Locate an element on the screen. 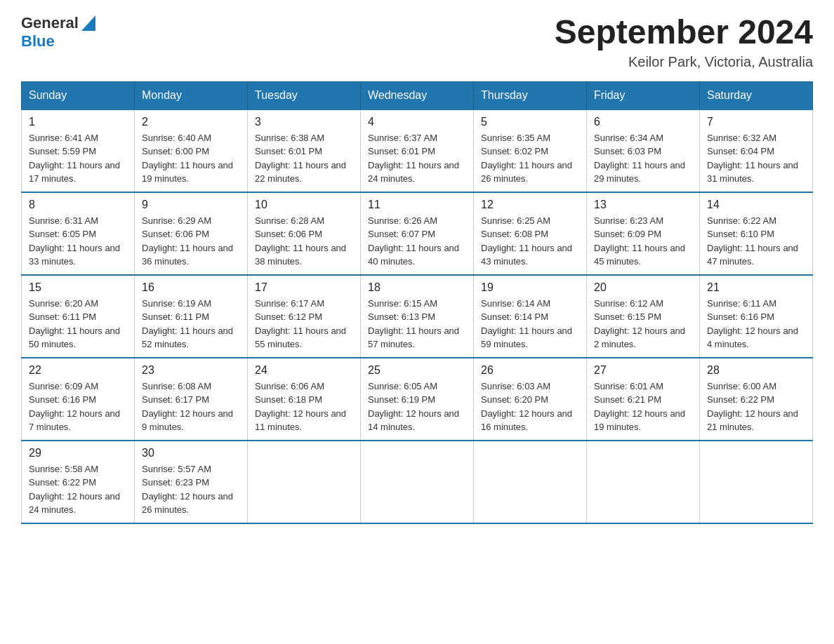  calendar-week-row: 1 Sunrise: 6:41 AMSunset: 5:59 PMDayligh… is located at coordinates (417, 151).